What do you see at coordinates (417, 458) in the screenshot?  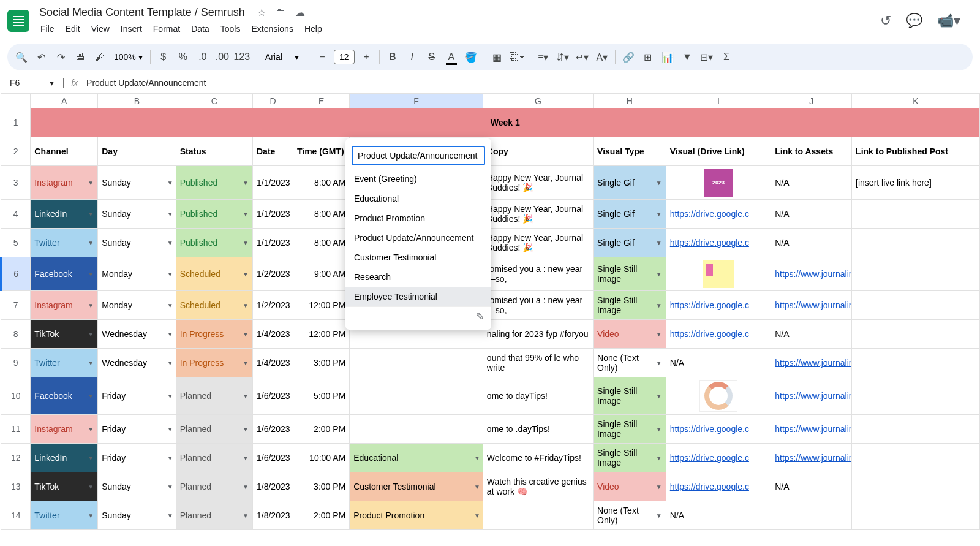 I see `cell-topic: Educational▼` at bounding box center [417, 458].